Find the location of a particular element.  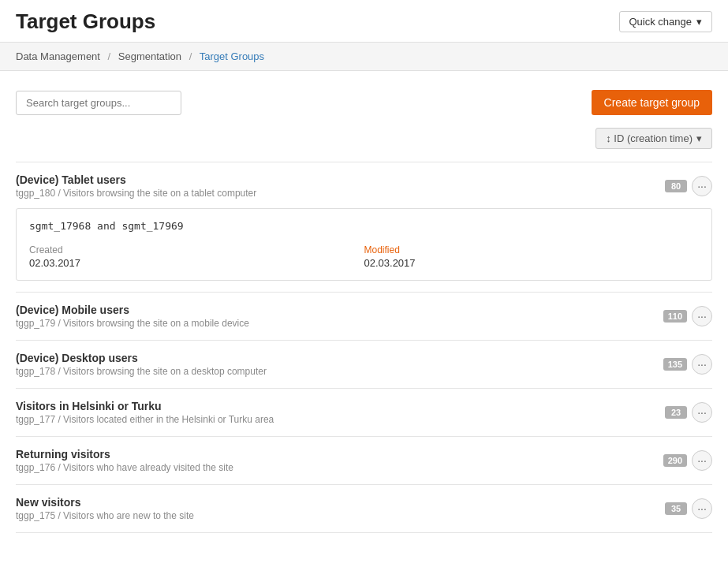

group-header-helsinki-turku: Visitors in Helsinki or Turku tggp_177 /… is located at coordinates (364, 412).